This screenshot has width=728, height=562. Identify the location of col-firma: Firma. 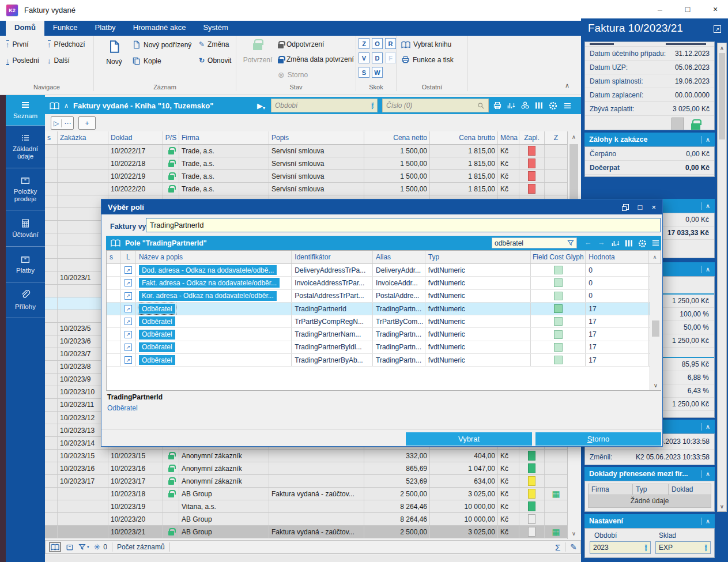
(224, 138).